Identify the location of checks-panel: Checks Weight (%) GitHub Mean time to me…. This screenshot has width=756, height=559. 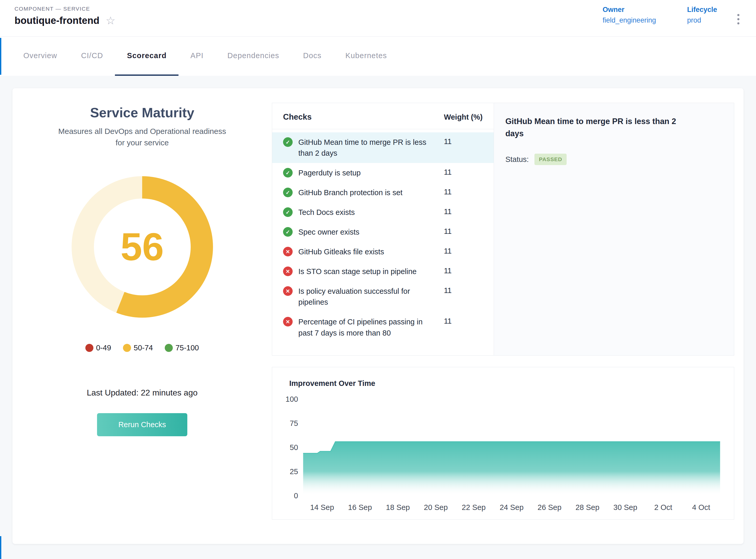
(383, 229).